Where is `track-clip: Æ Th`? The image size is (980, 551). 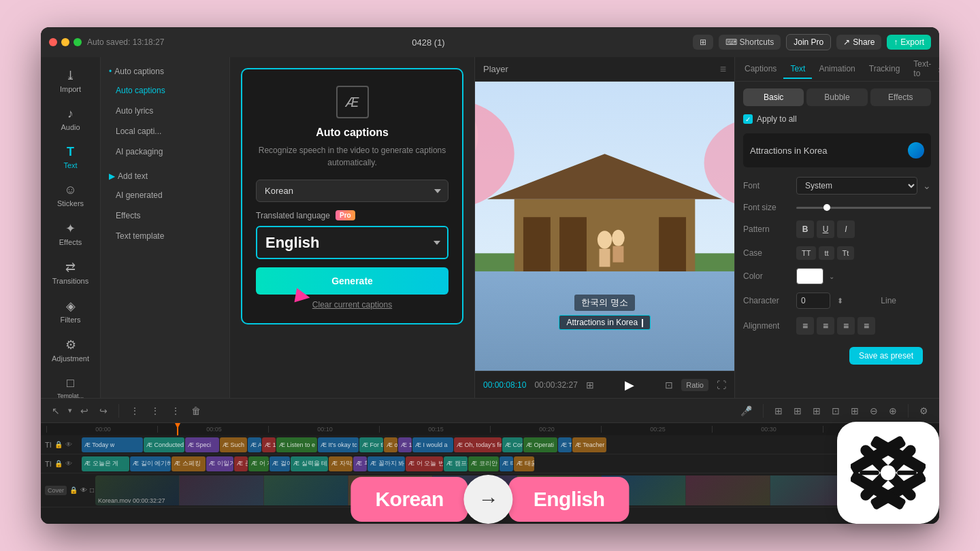 track-clip: Æ Th is located at coordinates (565, 445).